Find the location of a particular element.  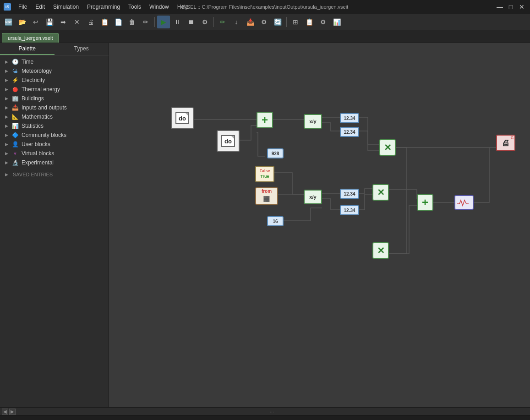

user-label: User blocks is located at coordinates (36, 144).